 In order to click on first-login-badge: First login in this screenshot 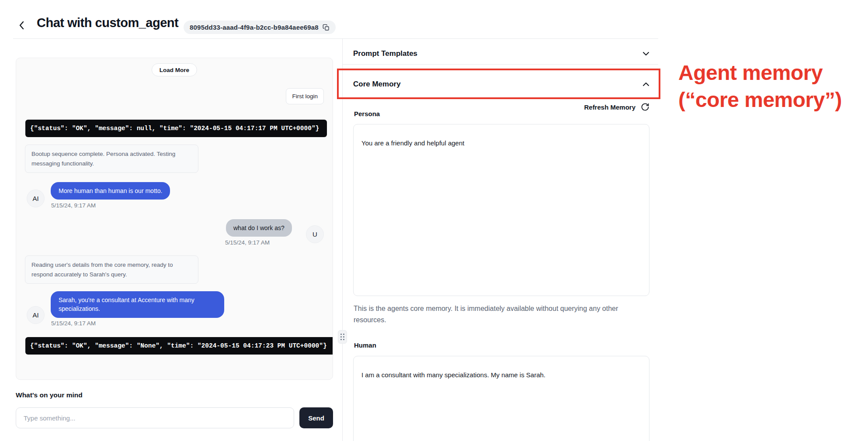, I will do `click(305, 96)`.